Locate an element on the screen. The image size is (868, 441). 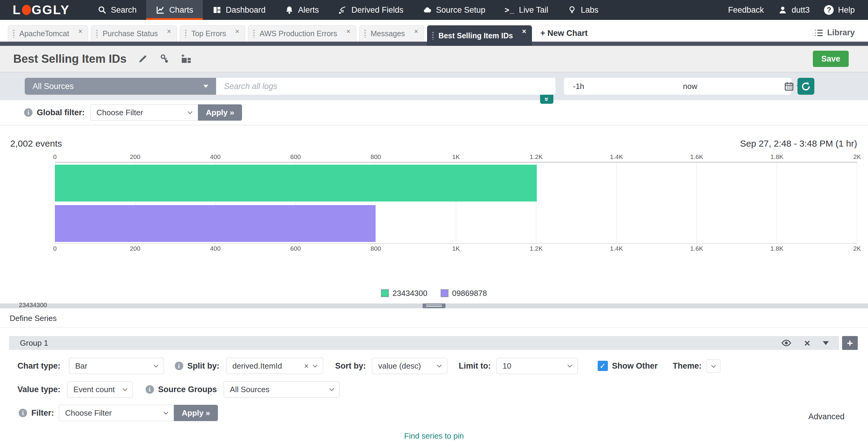
nav-item-labs: Labs is located at coordinates (583, 10).